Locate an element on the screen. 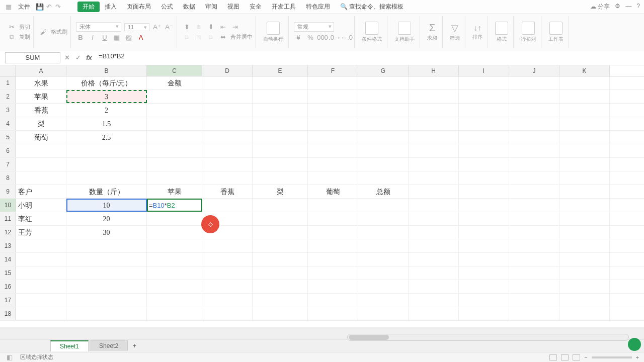 Image resolution: width=644 pixels, height=362 pixels. cell-E9: 梨 is located at coordinates (280, 192).